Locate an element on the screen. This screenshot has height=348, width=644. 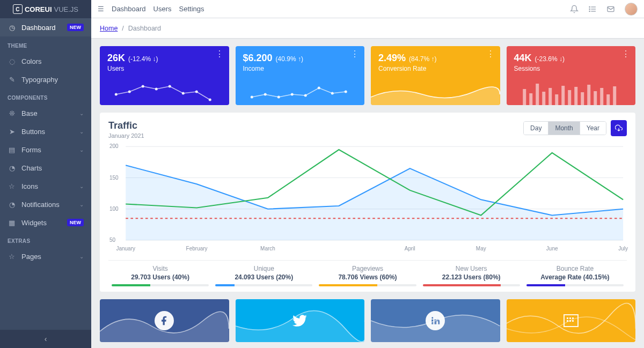
header-links: Dashboard Users Settings is located at coordinates (158, 9).